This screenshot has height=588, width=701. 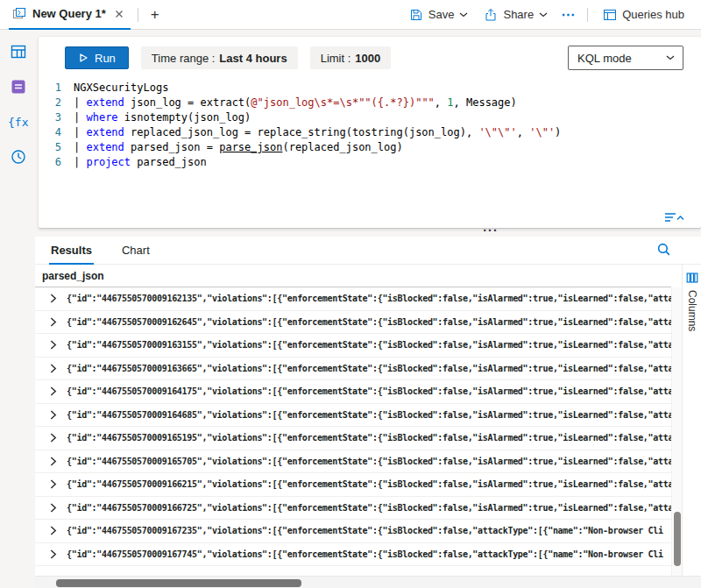 I want to click on ellipsis-icon: ⋯, so click(x=568, y=14).